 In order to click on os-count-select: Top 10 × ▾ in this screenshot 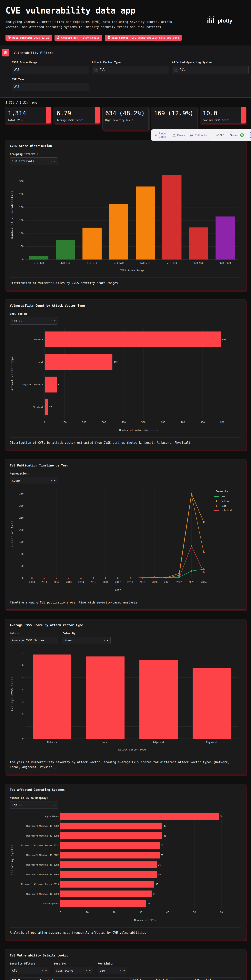, I will do `click(34, 805)`.